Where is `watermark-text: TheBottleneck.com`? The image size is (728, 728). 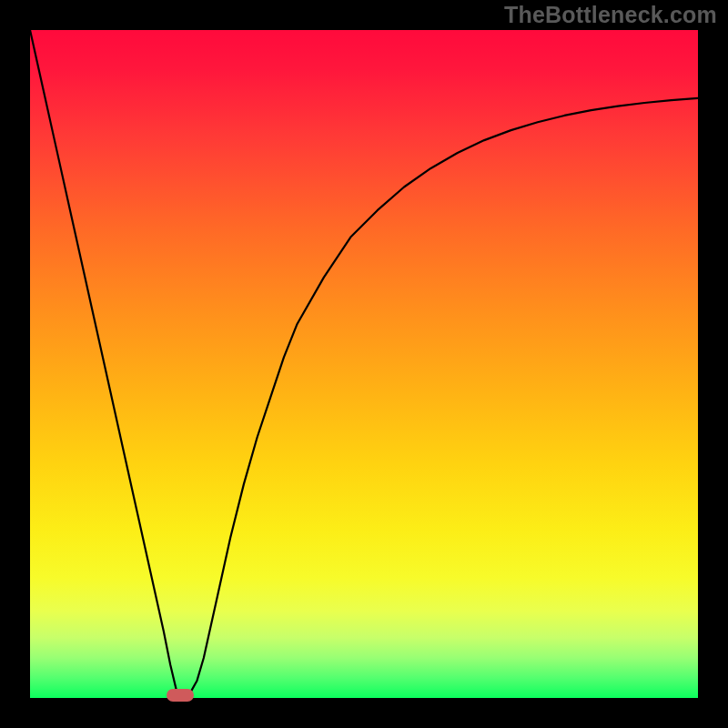
watermark-text: TheBottleneck.com is located at coordinates (611, 15).